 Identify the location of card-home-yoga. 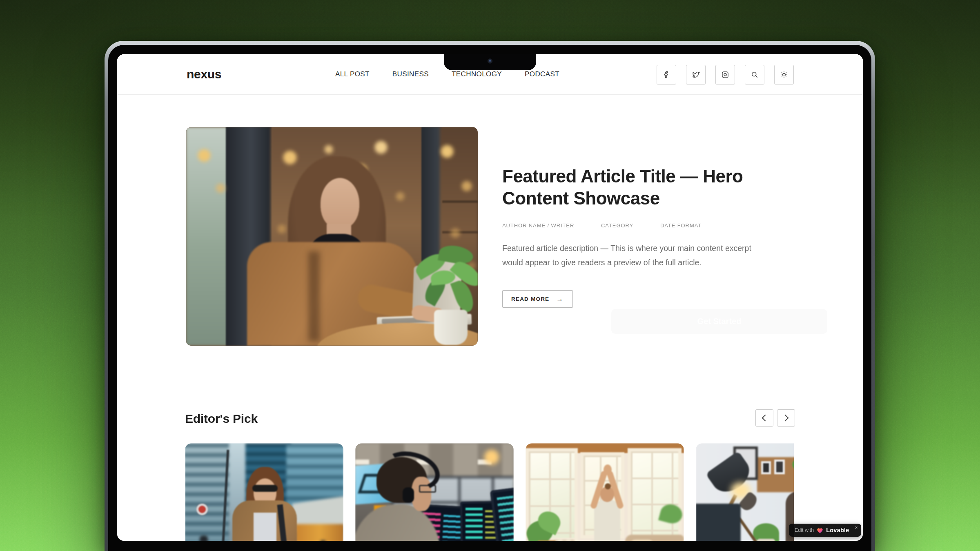
(605, 492).